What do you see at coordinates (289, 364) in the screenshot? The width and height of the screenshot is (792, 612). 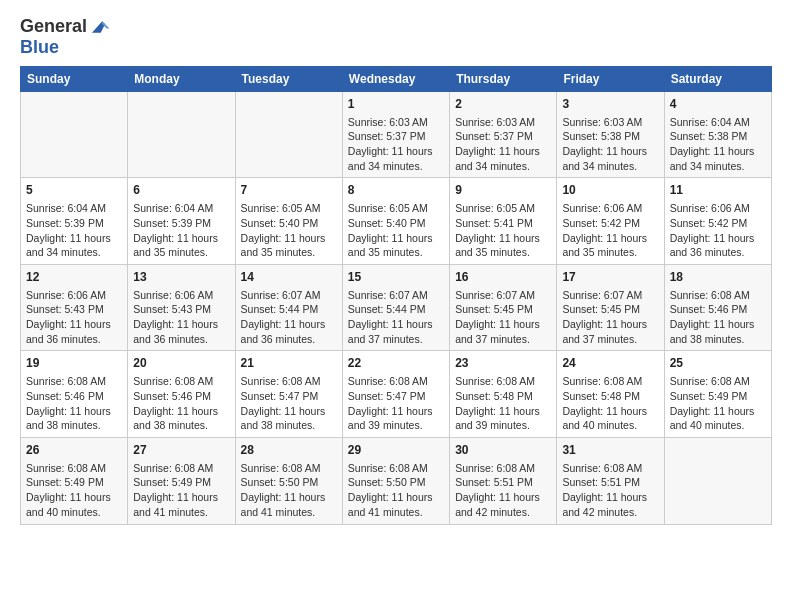 I see `day-number: 21` at bounding box center [289, 364].